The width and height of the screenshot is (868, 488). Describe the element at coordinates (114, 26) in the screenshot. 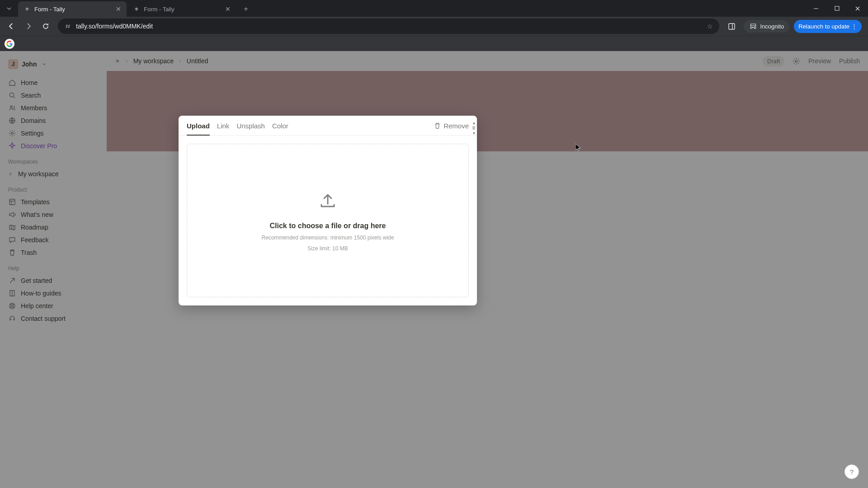

I see `url-text: tally.so/forms/wd0MMK/edit` at that location.